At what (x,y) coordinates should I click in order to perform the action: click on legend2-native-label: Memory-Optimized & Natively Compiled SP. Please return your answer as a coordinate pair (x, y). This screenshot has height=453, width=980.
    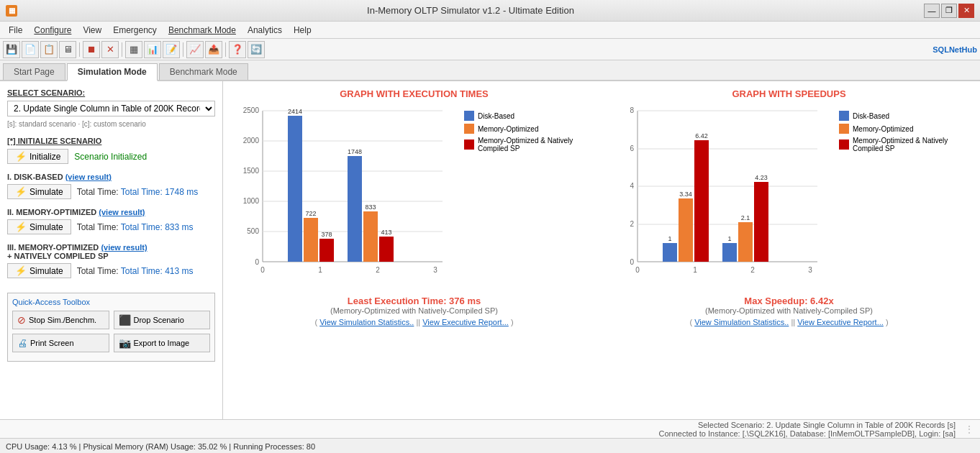
    Looking at the image, I should click on (911, 145).